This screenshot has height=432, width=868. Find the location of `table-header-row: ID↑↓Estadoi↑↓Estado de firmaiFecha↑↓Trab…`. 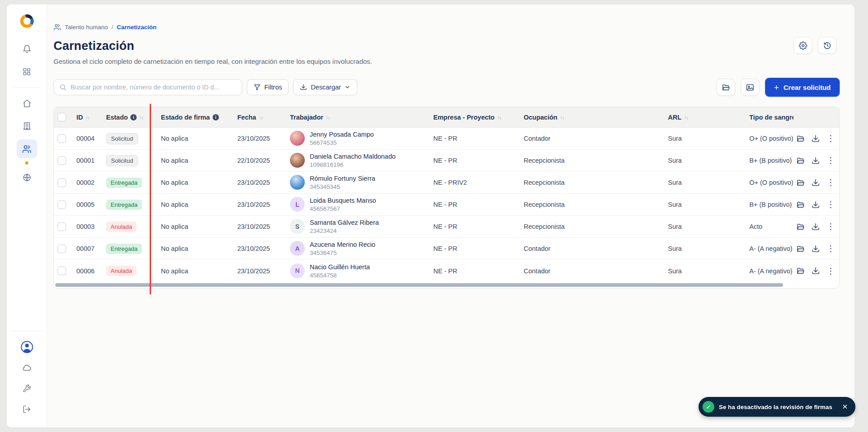

table-header-row: ID↑↓Estadoi↑↓Estado de firmaiFecha↑↓Trab… is located at coordinates (447, 117).